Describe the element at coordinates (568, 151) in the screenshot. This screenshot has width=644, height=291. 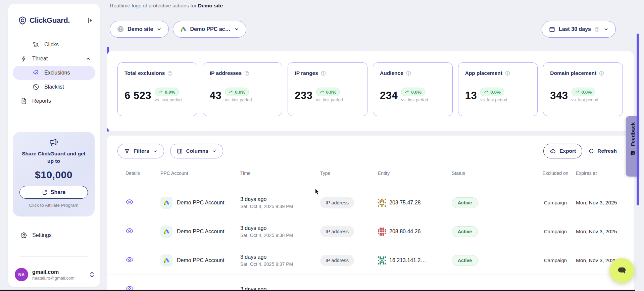
I see `export-label: Export` at that location.